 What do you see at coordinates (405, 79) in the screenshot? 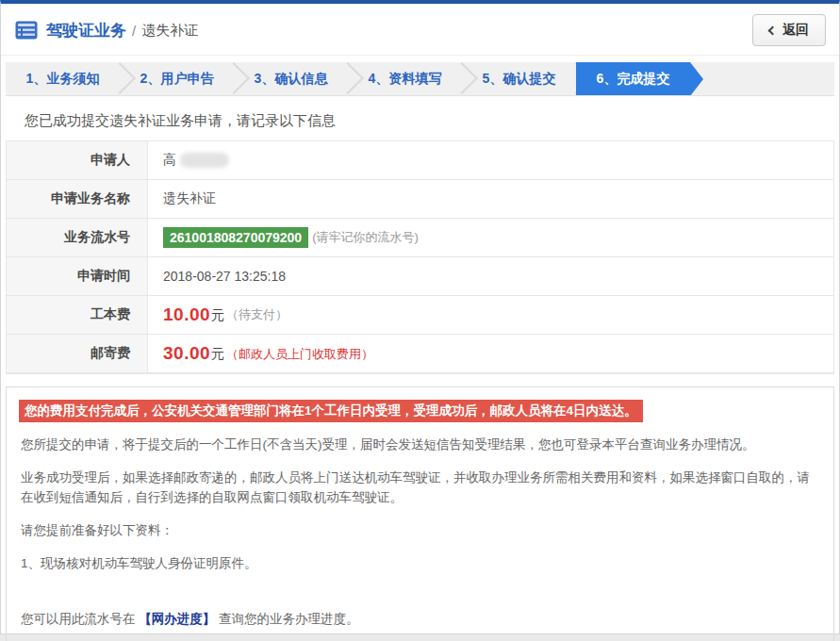
I see `step-label: 4、资料填写` at bounding box center [405, 79].